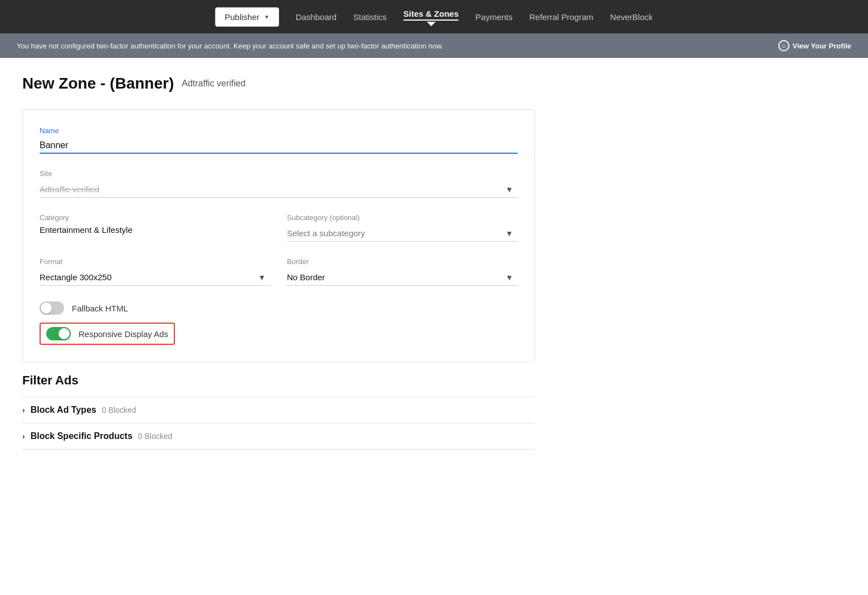 This screenshot has height=595, width=868. Describe the element at coordinates (370, 17) in the screenshot. I see `nav-link-statistics: Statistics` at that location.